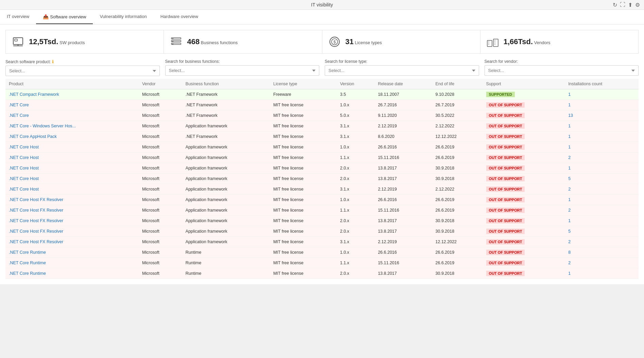 This screenshot has width=644, height=358. What do you see at coordinates (72, 158) in the screenshot?
I see `cell-product: .NET Core Host` at bounding box center [72, 158].